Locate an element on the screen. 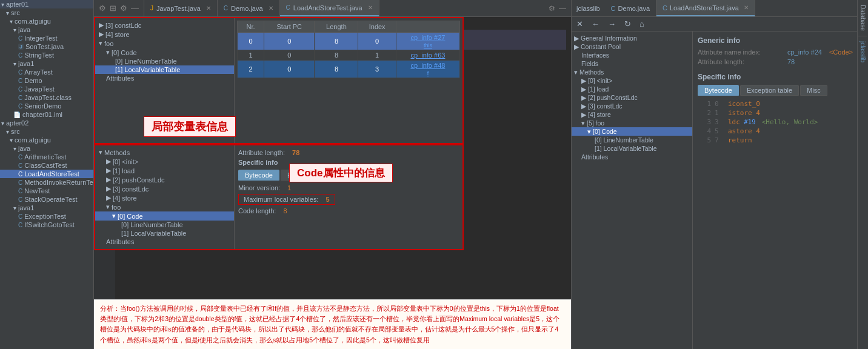 Image resolution: width=868 pixels, height=349 pixels. back-btn: ← is located at coordinates (595, 24).